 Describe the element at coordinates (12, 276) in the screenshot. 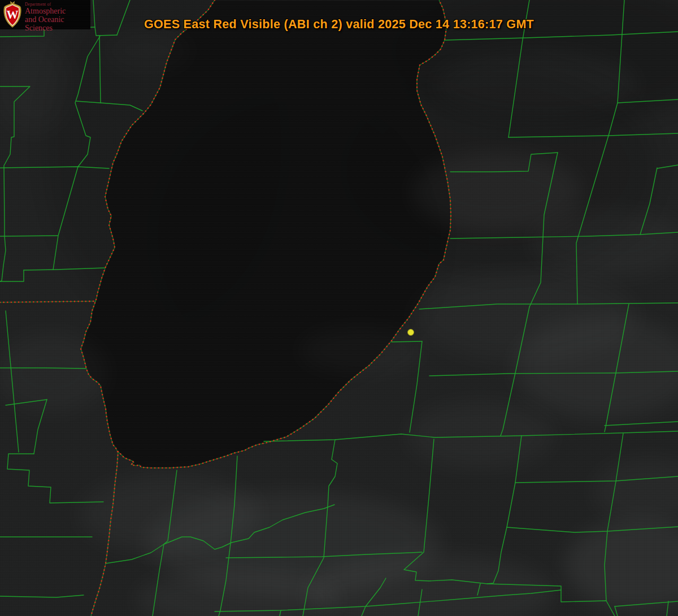

I see `county-boundary-west-h-477-step` at that location.